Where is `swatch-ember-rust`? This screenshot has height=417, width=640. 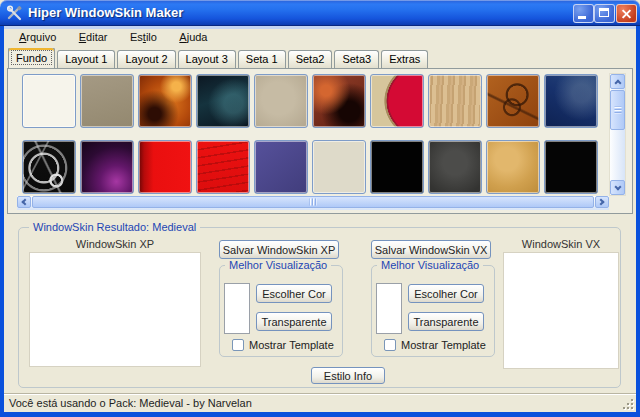 swatch-ember-rust is located at coordinates (339, 101).